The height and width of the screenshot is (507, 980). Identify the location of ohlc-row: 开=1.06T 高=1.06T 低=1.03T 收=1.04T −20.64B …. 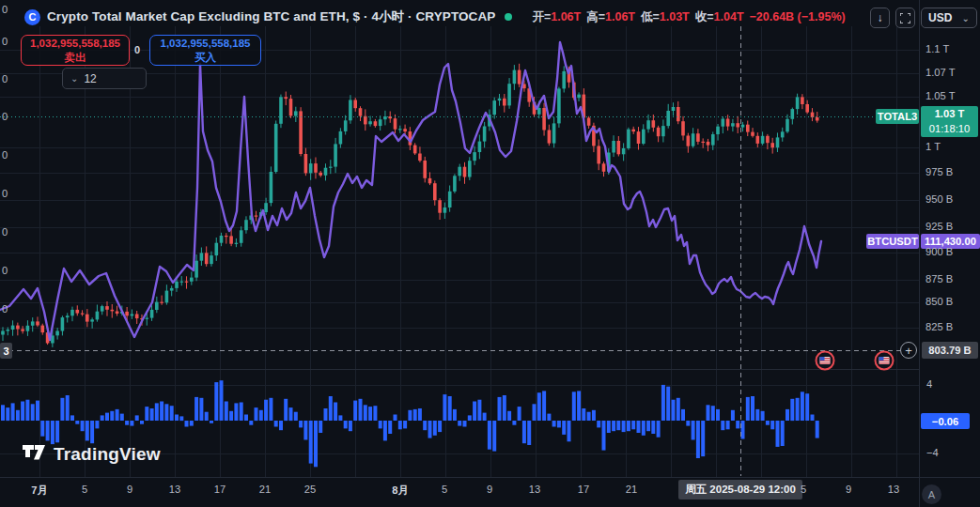
(688, 17).